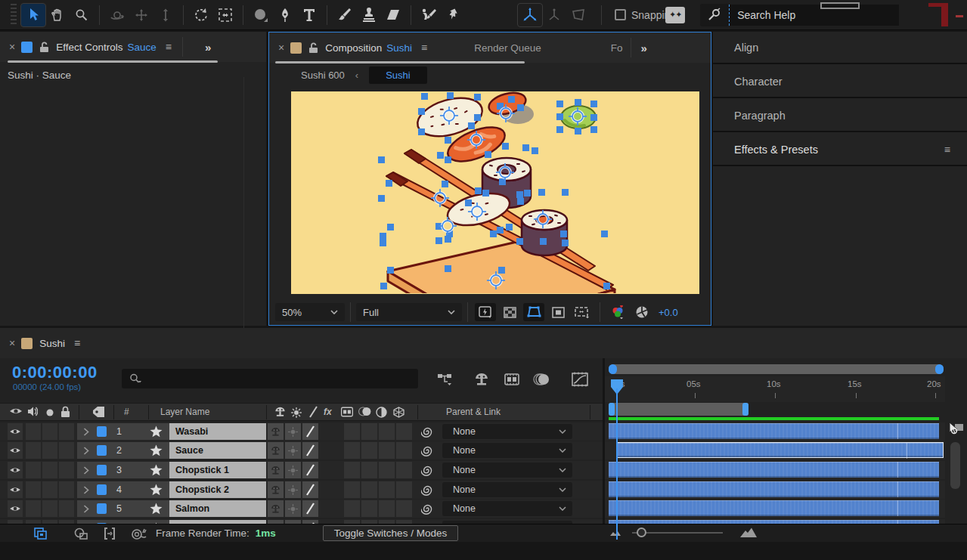 This screenshot has width=967, height=560. I want to click on shy-column-icon, so click(280, 412).